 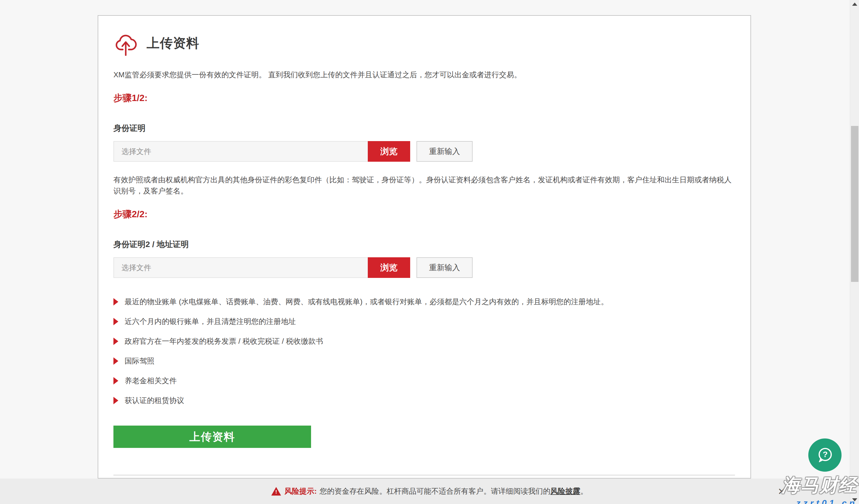 What do you see at coordinates (444, 151) in the screenshot?
I see `step1-reset-button: 重新输入` at bounding box center [444, 151].